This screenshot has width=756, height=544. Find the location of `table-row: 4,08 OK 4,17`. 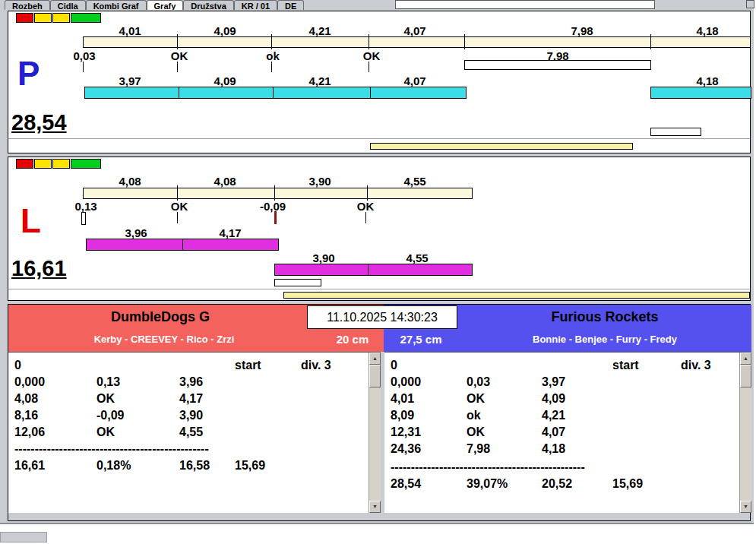

table-row: 4,08 OK 4,17 is located at coordinates (195, 400).